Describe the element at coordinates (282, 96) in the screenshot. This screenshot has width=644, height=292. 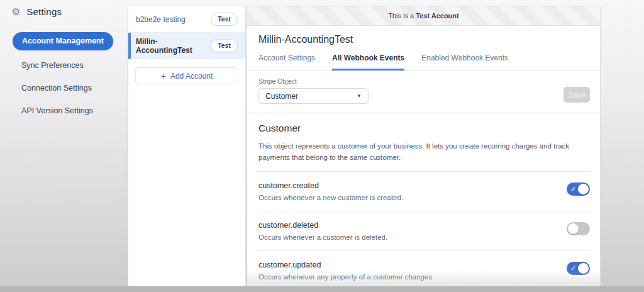
I see `selected-object-value: Customer` at that location.